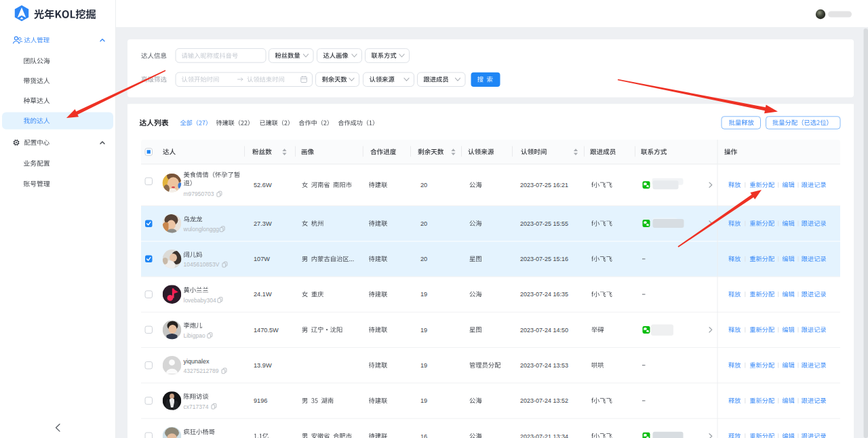  Describe the element at coordinates (263, 365) in the screenshot. I see `svg-text: 13.9W` at that location.